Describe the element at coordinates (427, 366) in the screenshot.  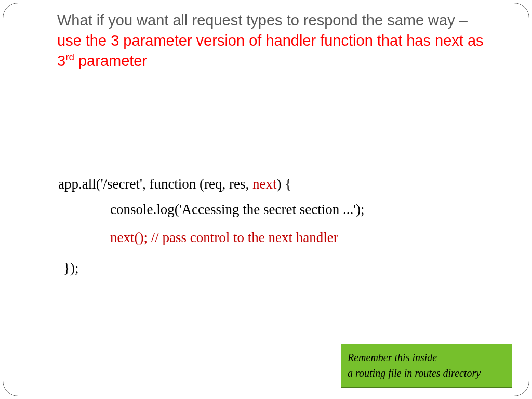
I see `note-box: Remember this inside a routing file in r…` at that location.